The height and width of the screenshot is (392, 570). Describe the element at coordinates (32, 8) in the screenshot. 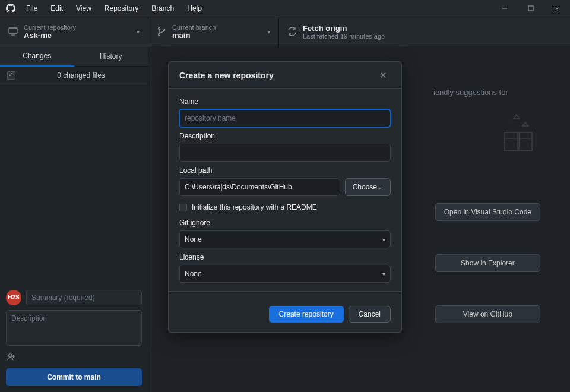

I see `menu-file: File` at that location.